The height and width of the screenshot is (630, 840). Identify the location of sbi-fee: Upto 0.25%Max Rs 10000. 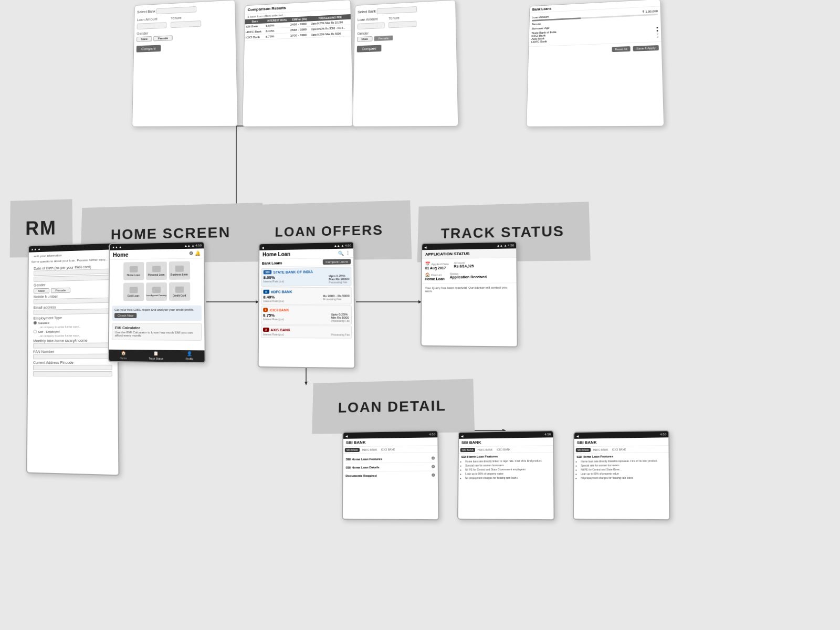
(339, 277).